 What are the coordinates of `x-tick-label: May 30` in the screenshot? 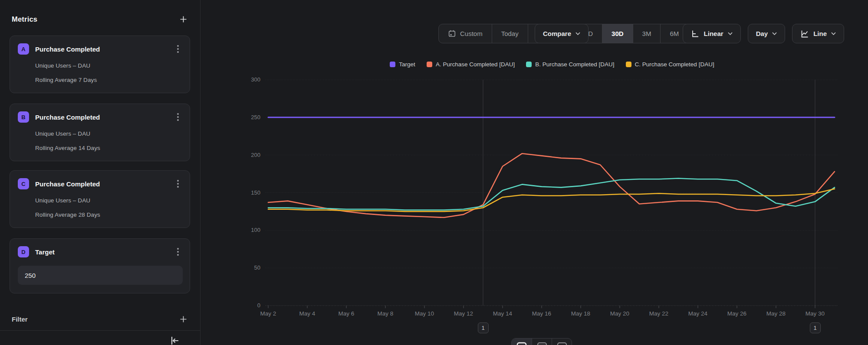 It's located at (815, 314).